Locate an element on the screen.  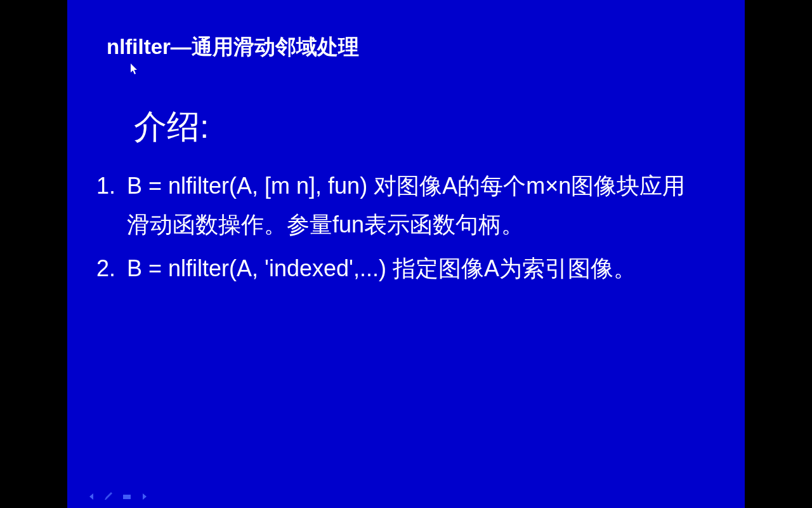
section-heading: 介绍: is located at coordinates (171, 127).